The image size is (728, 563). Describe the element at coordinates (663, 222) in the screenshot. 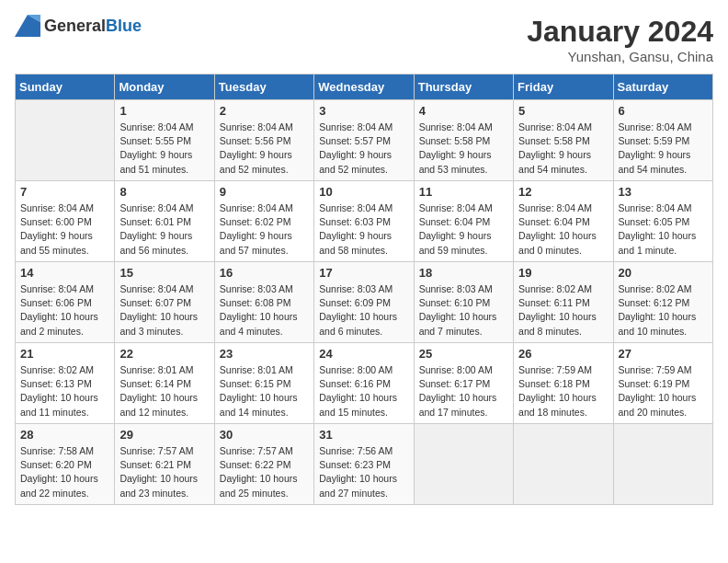

I see `calendar-cell: 13Sunrise: 8:04 AMSunset: 6:05 PMDayligh…` at that location.